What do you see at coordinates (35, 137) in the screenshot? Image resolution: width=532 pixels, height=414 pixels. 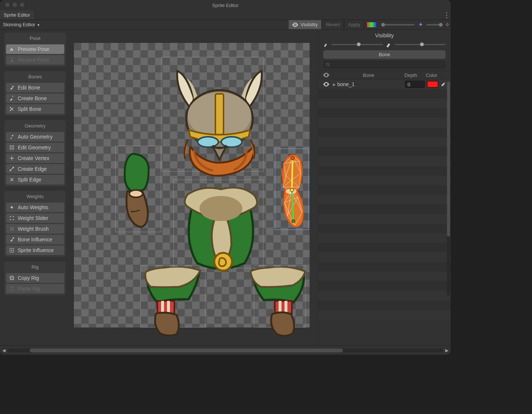 I see `button-label: Auto Geometry` at bounding box center [35, 137].